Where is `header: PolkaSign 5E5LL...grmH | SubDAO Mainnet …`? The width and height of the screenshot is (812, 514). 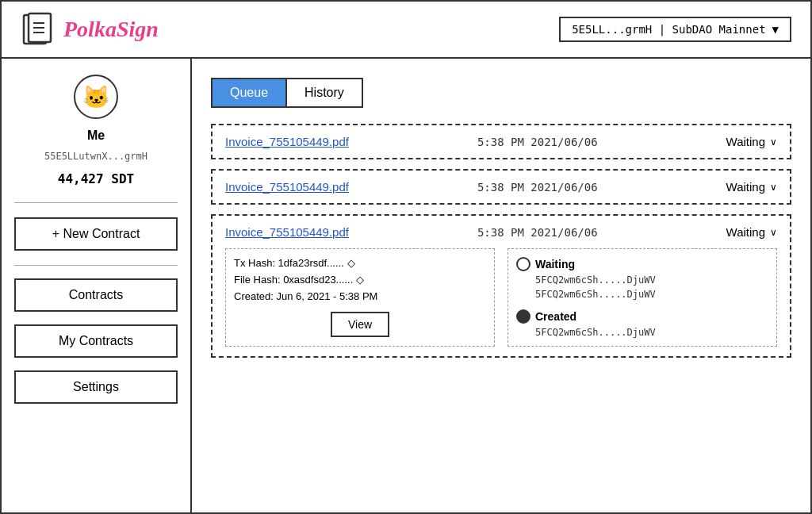 header: PolkaSign 5E5LL...grmH | SubDAO Mainnet … is located at coordinates (406, 30).